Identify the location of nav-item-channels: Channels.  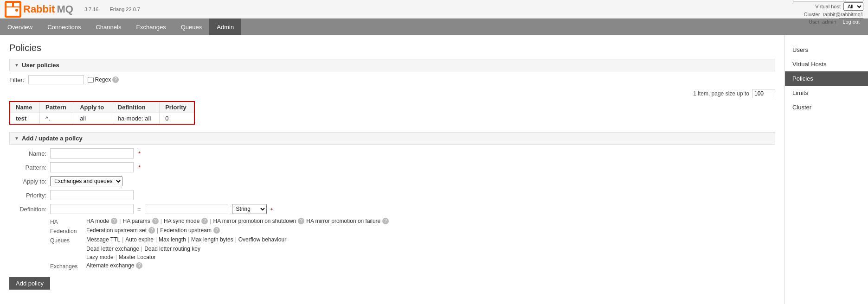
(109, 27).